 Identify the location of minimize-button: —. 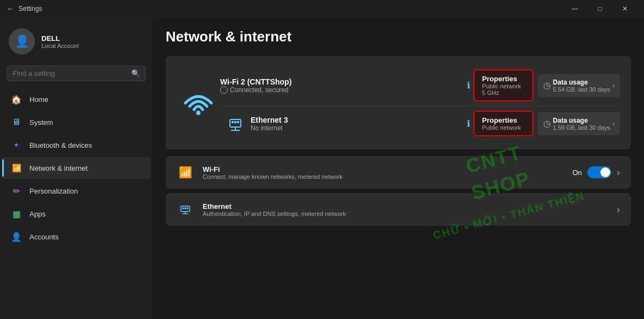
(575, 9).